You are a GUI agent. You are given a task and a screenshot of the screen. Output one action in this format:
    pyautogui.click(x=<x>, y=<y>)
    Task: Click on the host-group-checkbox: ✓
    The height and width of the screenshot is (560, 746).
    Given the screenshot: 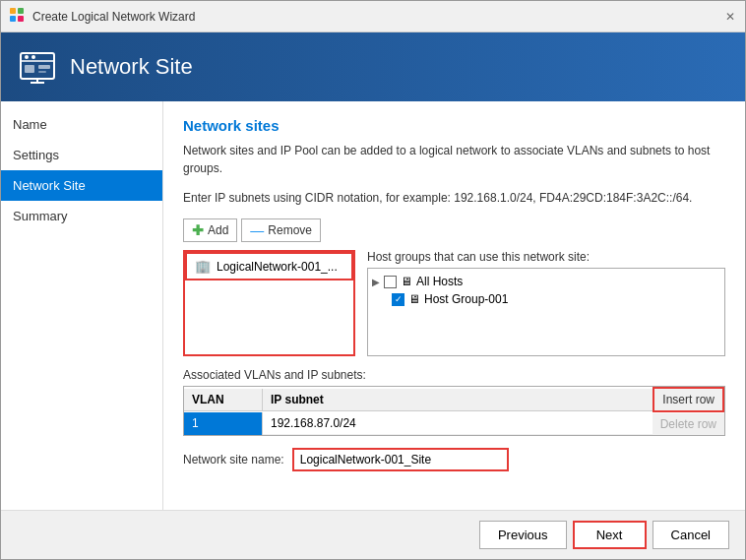 What is the action you would take?
    pyautogui.click(x=398, y=299)
    